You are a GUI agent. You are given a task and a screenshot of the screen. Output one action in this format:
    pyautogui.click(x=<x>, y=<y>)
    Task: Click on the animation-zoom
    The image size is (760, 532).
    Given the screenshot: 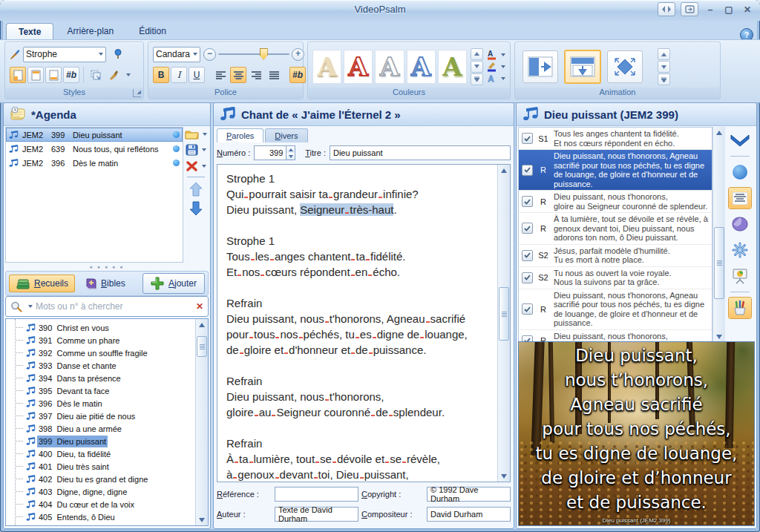 What is the action you would take?
    pyautogui.click(x=625, y=67)
    